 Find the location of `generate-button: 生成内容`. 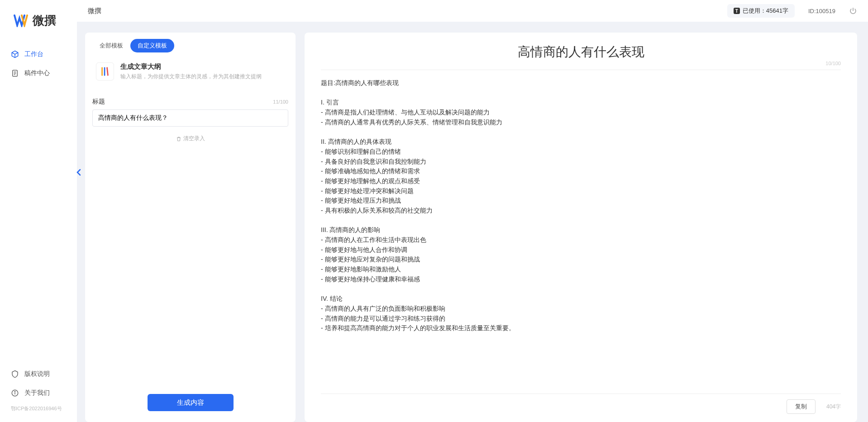

generate-button: 生成内容 is located at coordinates (191, 403).